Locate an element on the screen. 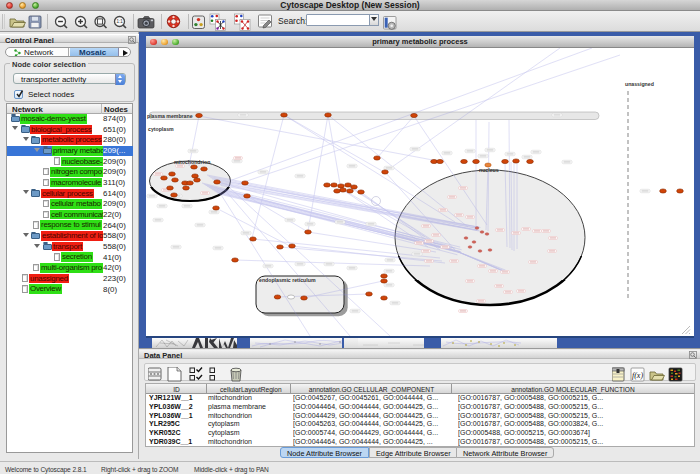 Image resolution: width=700 pixels, height=474 pixels. svg-text: mitochondrion is located at coordinates (192, 162).